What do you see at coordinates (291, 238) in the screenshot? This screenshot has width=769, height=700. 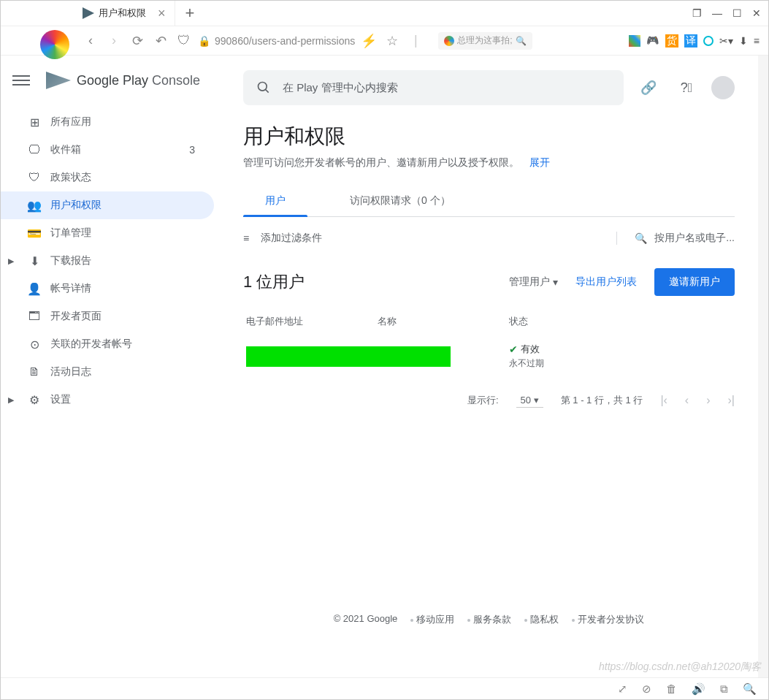 I see `add-filter-label: 添加过滤条件` at bounding box center [291, 238].